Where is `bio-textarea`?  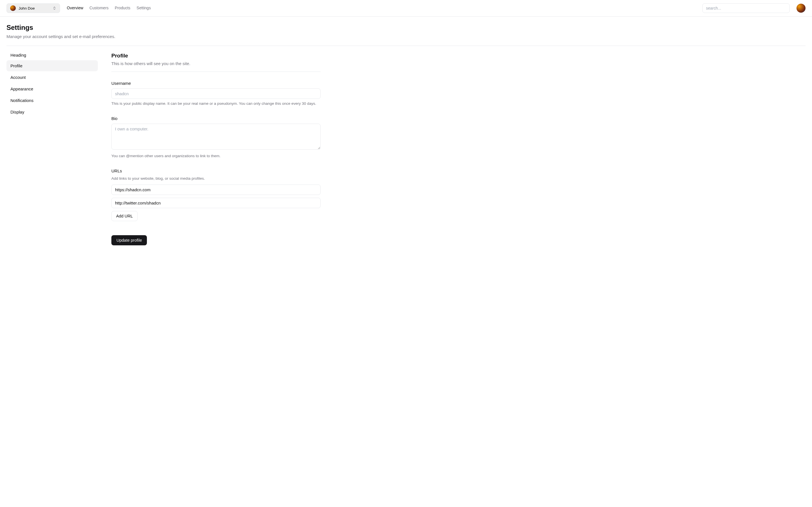
bio-textarea is located at coordinates (216, 137).